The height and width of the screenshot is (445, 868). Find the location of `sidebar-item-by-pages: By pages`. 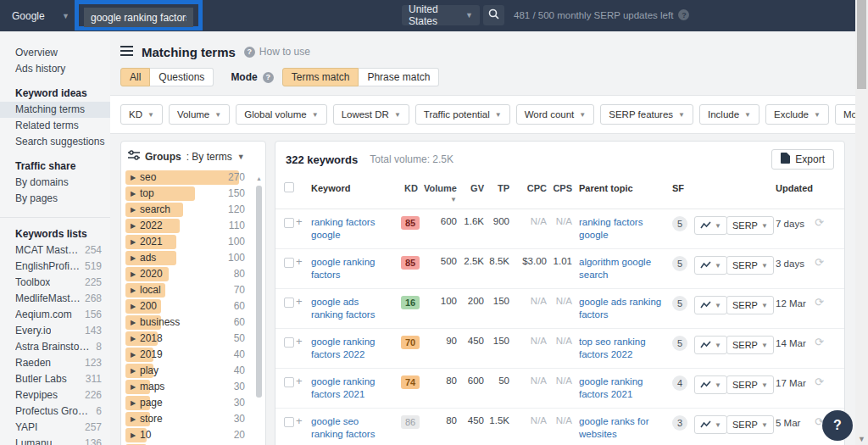

sidebar-item-by-pages: By pages is located at coordinates (55, 198).